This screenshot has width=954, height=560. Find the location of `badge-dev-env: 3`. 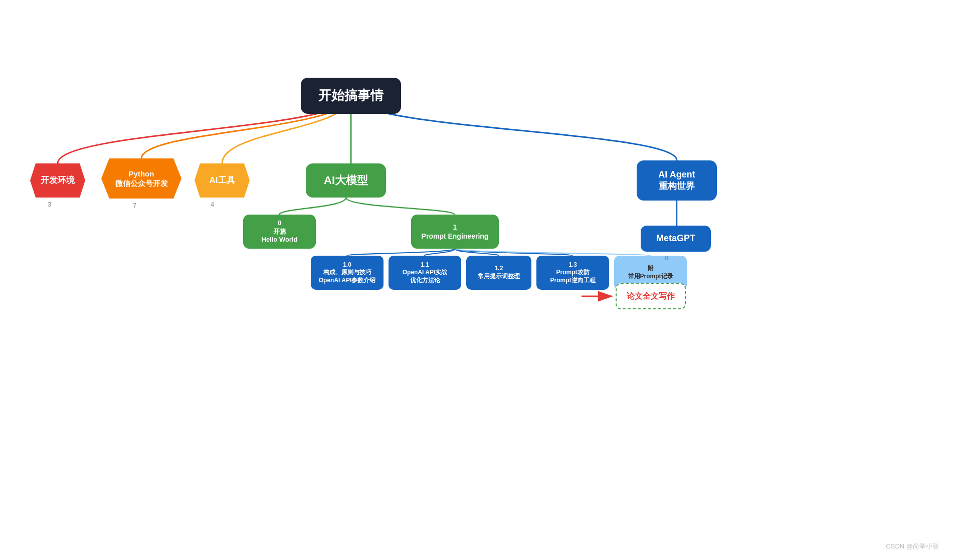

badge-dev-env: 3 is located at coordinates (49, 205).